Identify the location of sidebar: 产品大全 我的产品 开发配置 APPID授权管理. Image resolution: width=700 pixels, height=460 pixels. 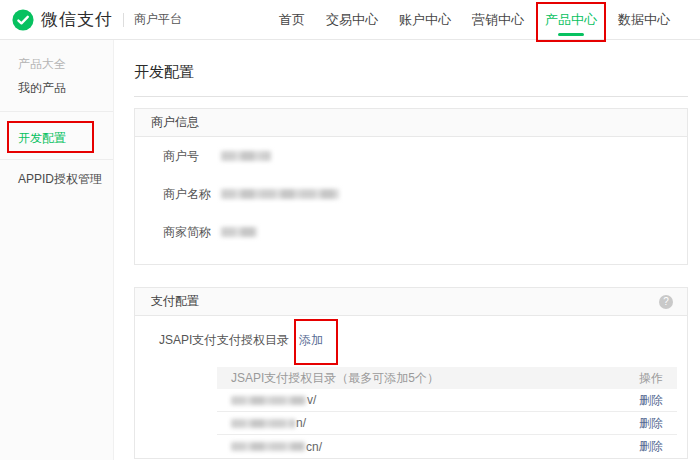
(57, 250).